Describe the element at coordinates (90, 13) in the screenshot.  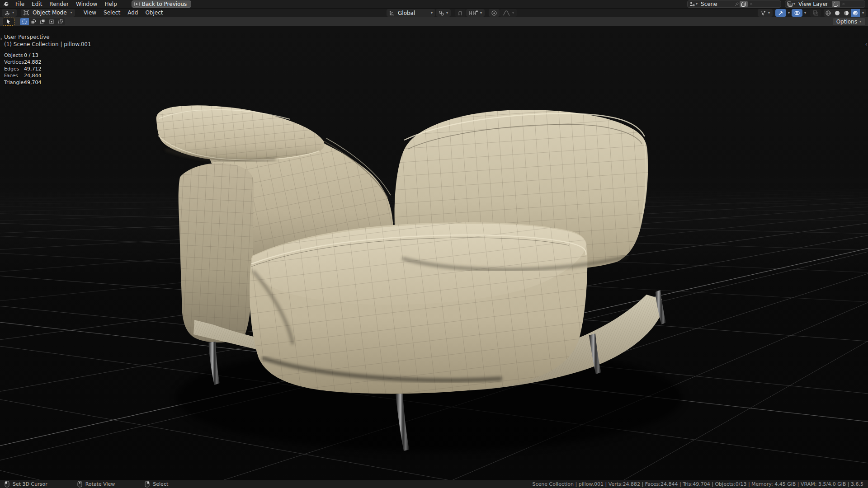
I see `menu-view: View` at that location.